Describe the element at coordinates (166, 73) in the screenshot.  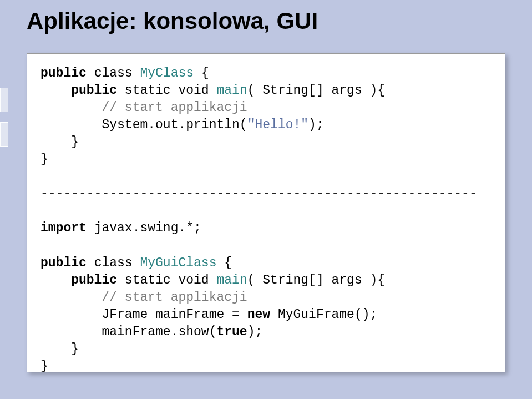
I see `class-name: MyClass` at that location.